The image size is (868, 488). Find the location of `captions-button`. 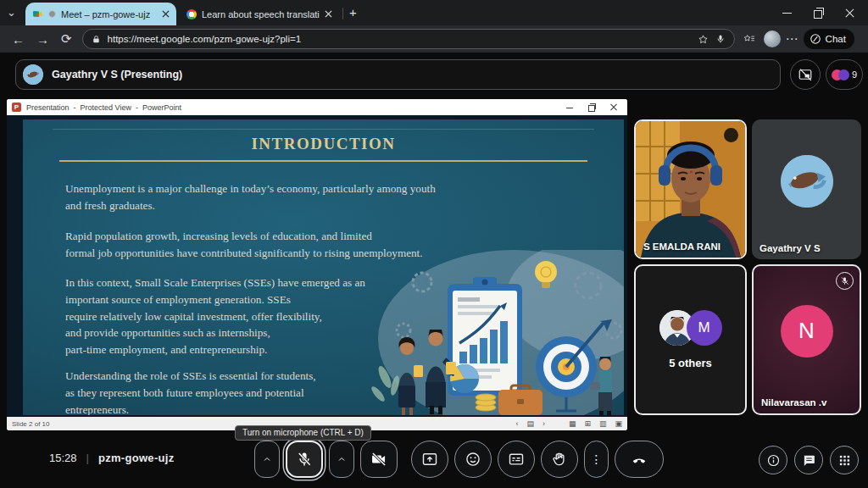

captions-button is located at coordinates (516, 459).